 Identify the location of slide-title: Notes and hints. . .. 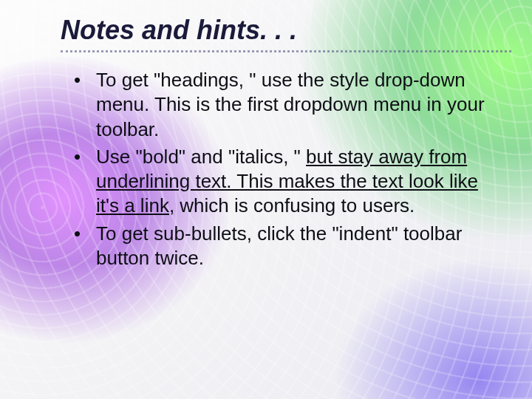
(282, 33).